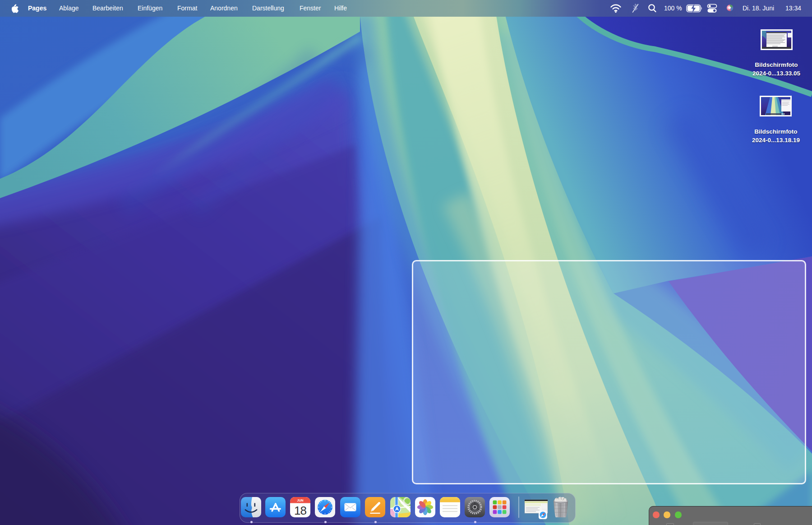 Image resolution: width=812 pixels, height=525 pixels. I want to click on svg-text: JUN, so click(300, 500).